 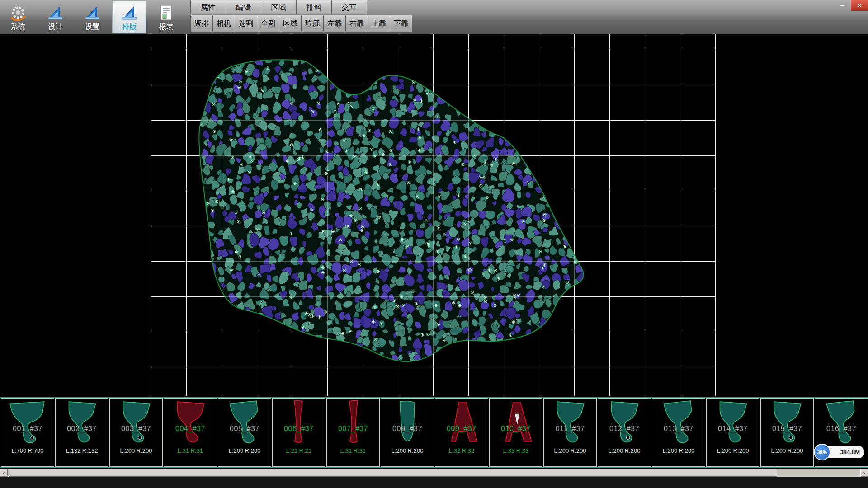 What do you see at coordinates (82, 432) in the screenshot?
I see `piece-thumbnail-002_#37: 002_#37L:132 R:132` at bounding box center [82, 432].